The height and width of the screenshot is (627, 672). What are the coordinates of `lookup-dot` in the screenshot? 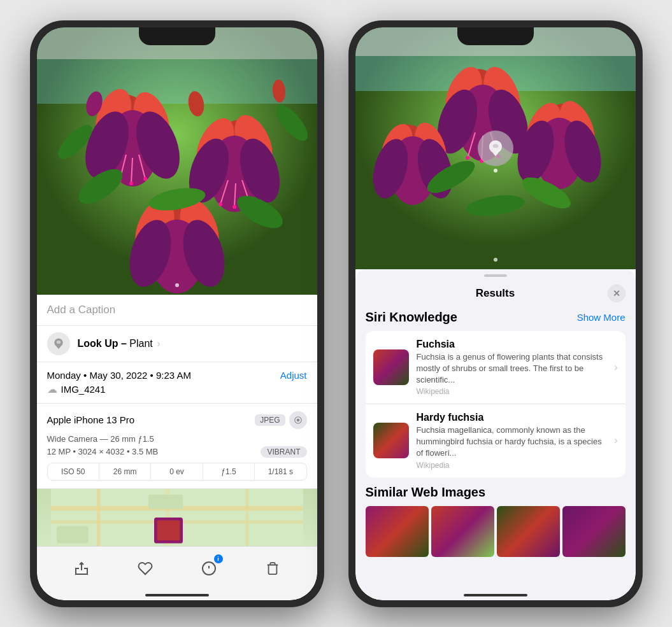 It's located at (496, 171).